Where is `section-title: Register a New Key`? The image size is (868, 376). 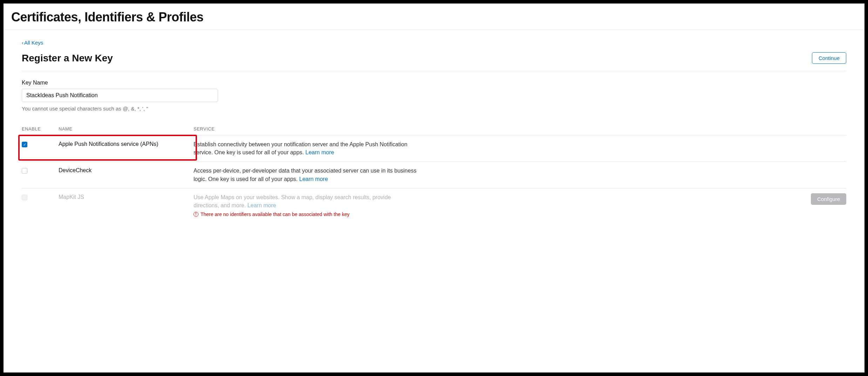 section-title: Register a New Key is located at coordinates (67, 58).